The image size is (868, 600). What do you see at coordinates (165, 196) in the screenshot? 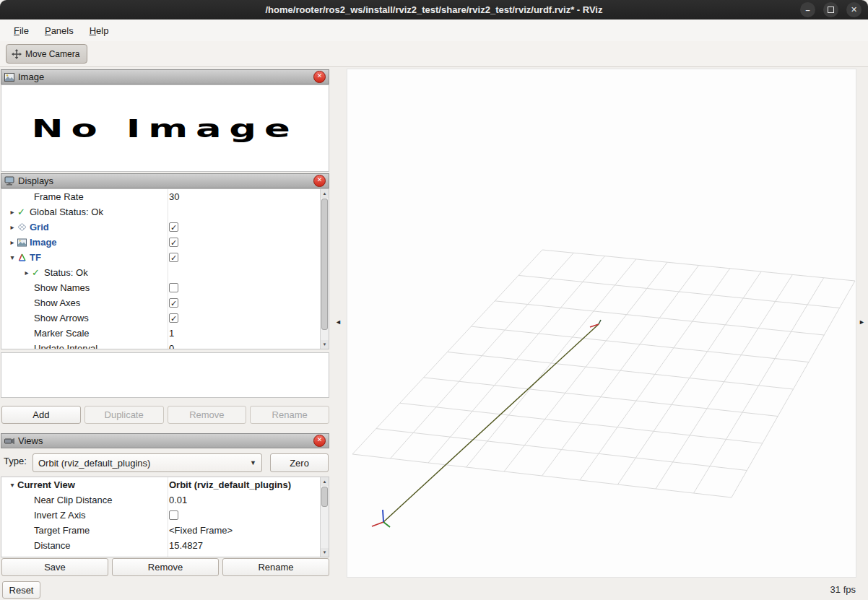
I see `tree-row-frame-rate: Frame Rate30` at bounding box center [165, 196].